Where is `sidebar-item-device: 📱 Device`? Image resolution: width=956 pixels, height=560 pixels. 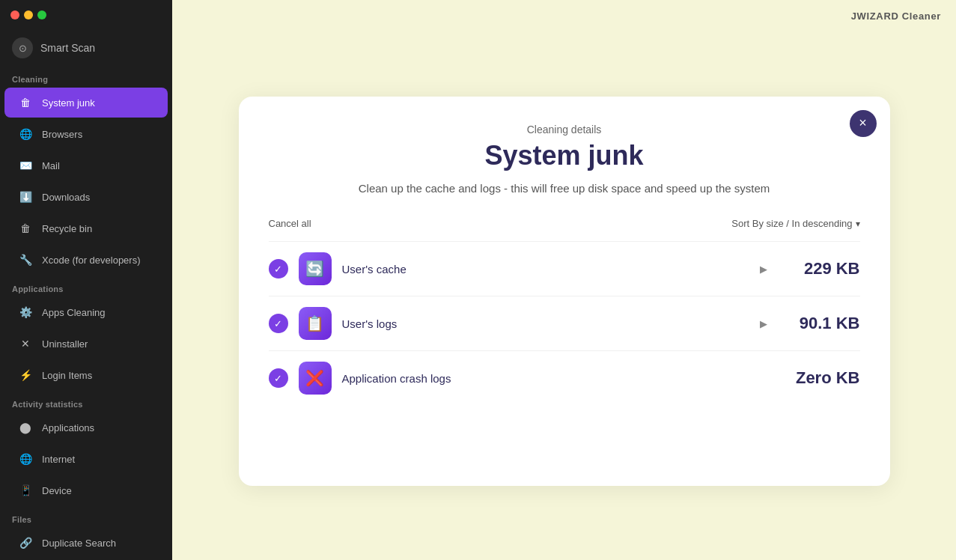 sidebar-item-device: 📱 Device is located at coordinates (86, 490).